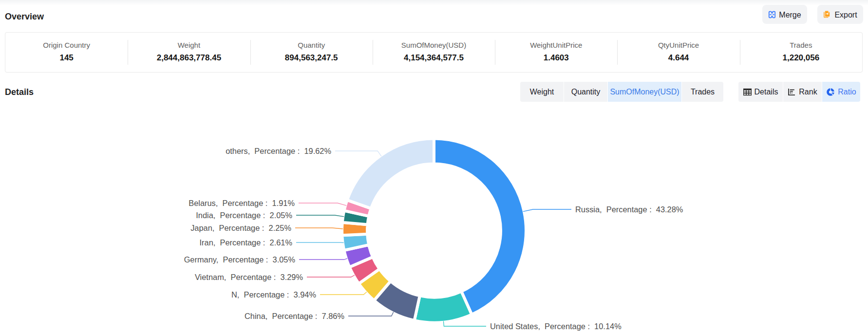 This screenshot has height=335, width=868. What do you see at coordinates (556, 326) in the screenshot?
I see `svg-text:United States, Percentage :: United States, Percentage : 10.14%` at bounding box center [556, 326].